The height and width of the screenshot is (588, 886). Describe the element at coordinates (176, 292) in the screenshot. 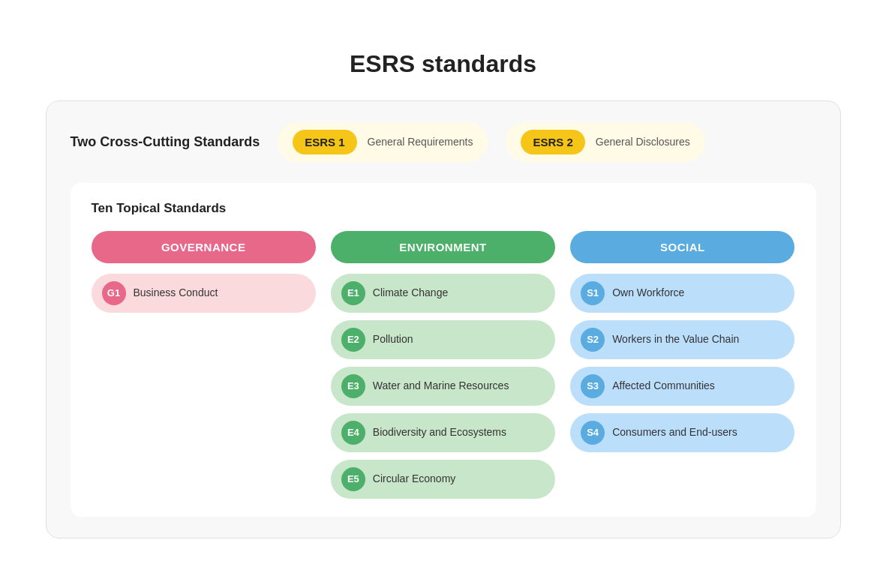

I see `g1-text: Business Conduct` at that location.